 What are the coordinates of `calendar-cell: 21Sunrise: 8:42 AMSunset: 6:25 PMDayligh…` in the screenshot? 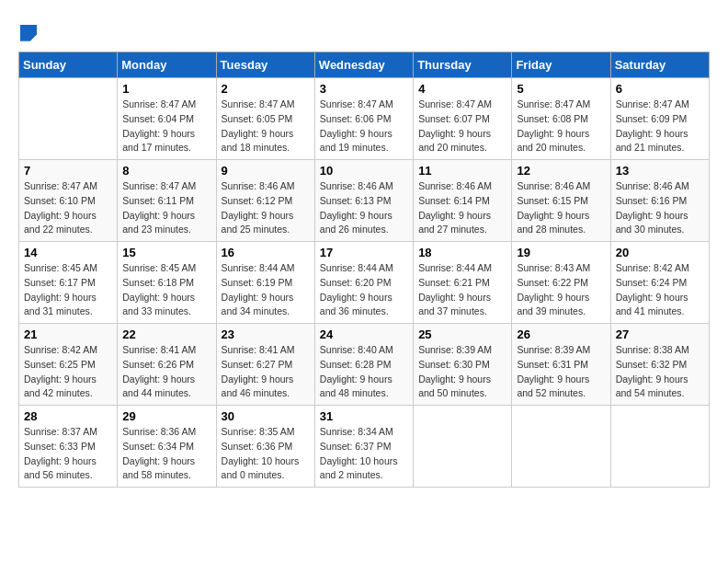 It's located at (68, 364).